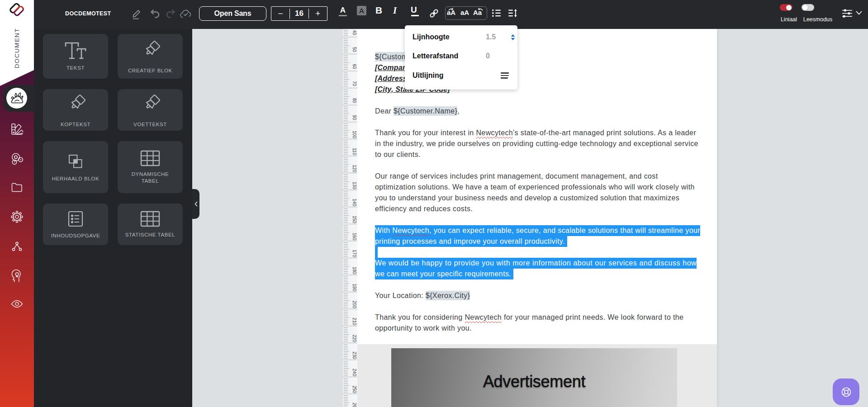  Describe the element at coordinates (355, 168) in the screenshot. I see `svg-text: 120` at that location.